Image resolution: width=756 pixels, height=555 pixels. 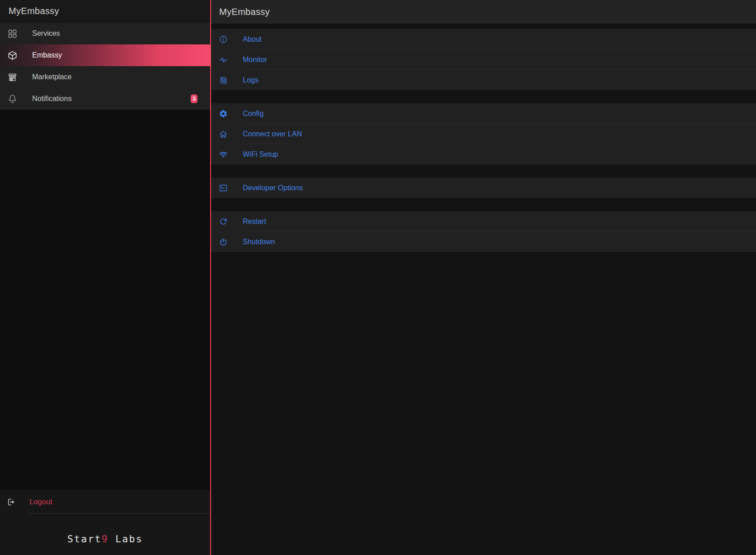 What do you see at coordinates (251, 80) in the screenshot?
I see `menu-item-label: Logs` at bounding box center [251, 80].